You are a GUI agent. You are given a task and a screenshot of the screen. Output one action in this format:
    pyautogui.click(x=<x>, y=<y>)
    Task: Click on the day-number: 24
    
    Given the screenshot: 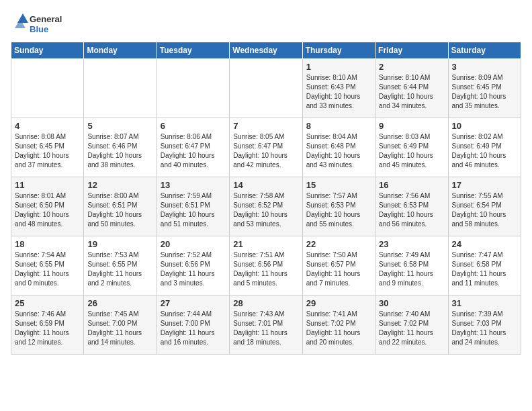 What is the action you would take?
    pyautogui.click(x=485, y=244)
    